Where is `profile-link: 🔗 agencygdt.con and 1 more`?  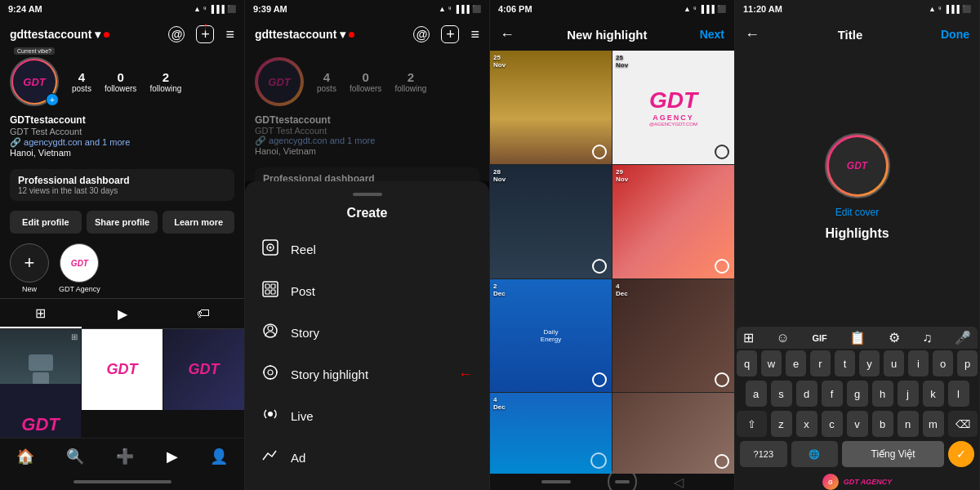 profile-link: 🔗 agencygdt.con and 1 more is located at coordinates (122, 142).